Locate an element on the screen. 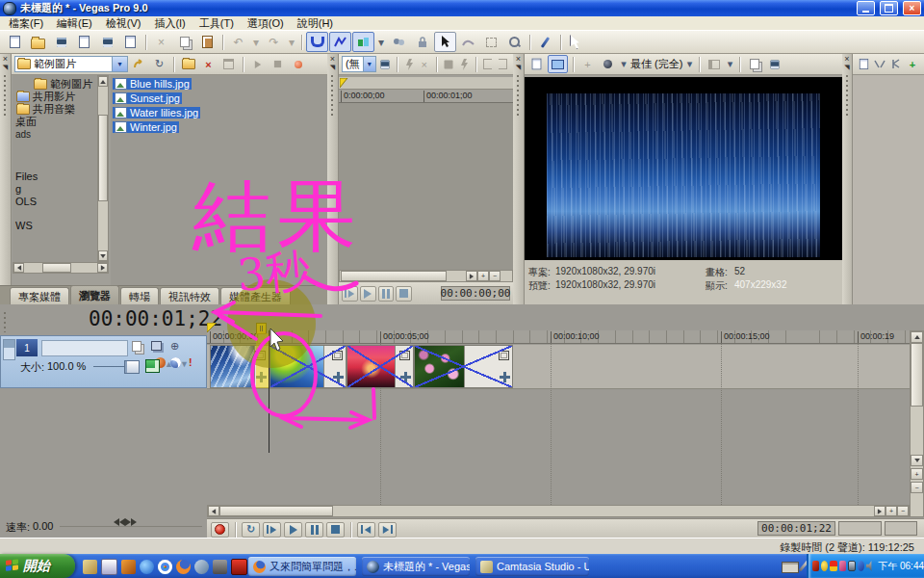 This screenshot has width=924, height=578. render-icon is located at coordinates (108, 42).